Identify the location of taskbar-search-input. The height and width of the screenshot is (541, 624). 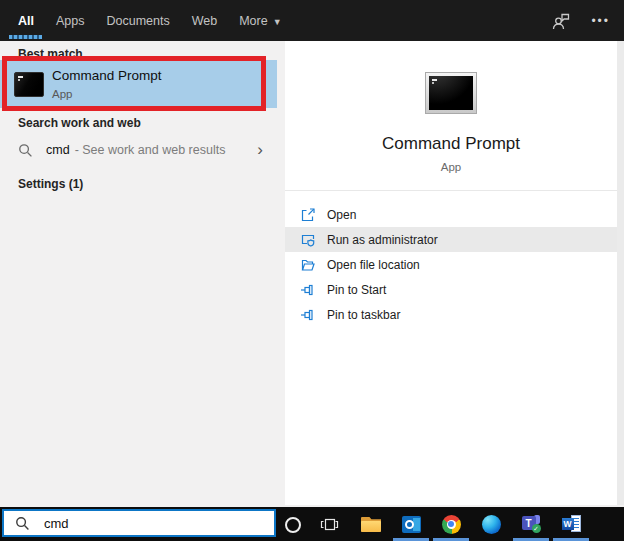
(144, 524).